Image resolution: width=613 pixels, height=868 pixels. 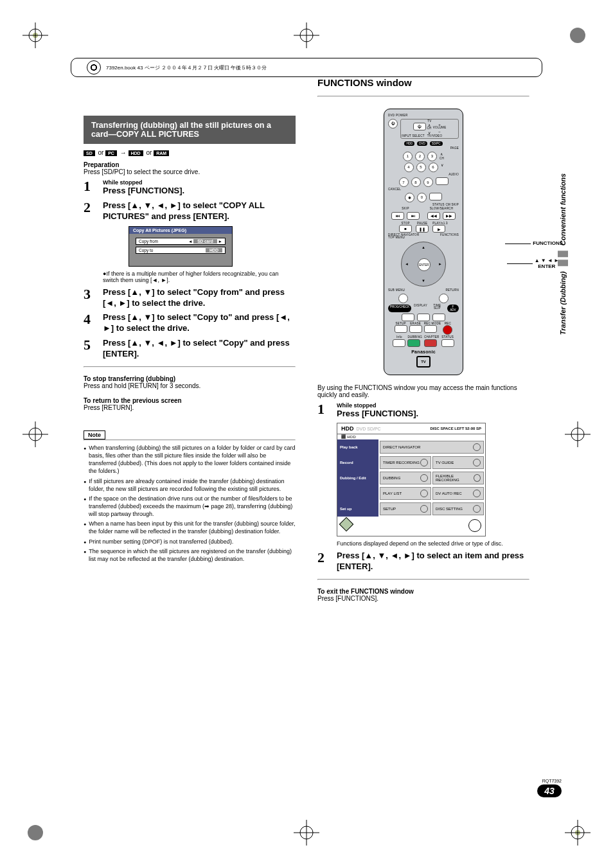 What do you see at coordinates (190, 349) in the screenshot?
I see `step-5: 5 Press [▲, ▼, ◄, ►] to select "Copy" an…` at bounding box center [190, 349].